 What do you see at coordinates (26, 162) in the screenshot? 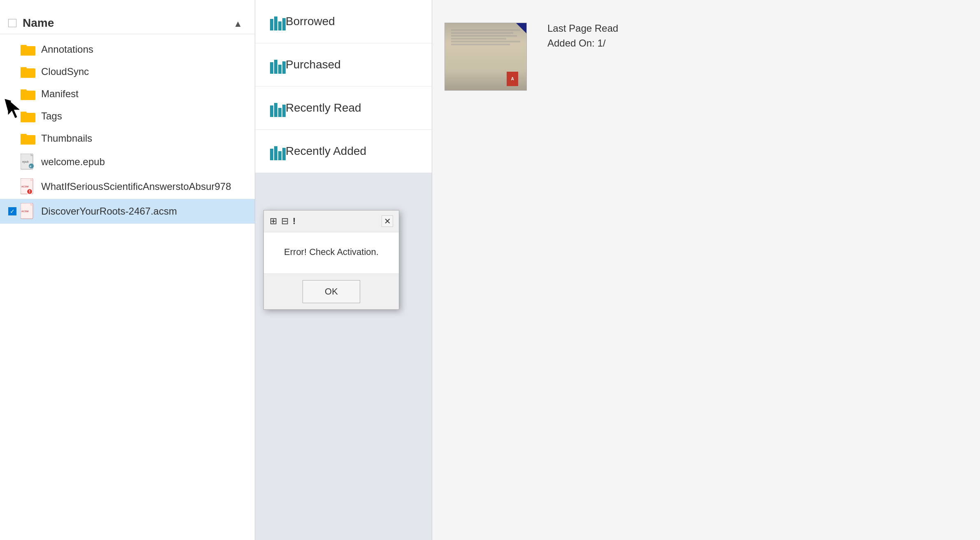
I see `svg-text: epub` at bounding box center [26, 162].